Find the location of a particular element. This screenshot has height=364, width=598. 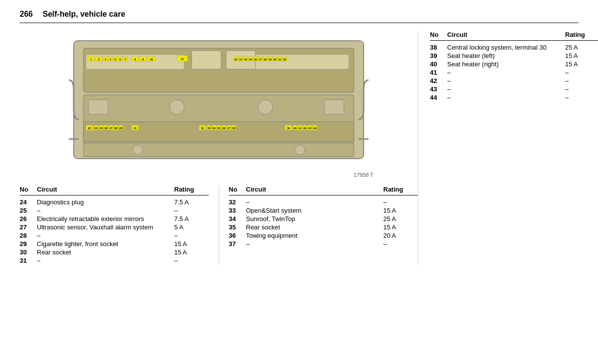

row-no: 28 is located at coordinates (28, 236).